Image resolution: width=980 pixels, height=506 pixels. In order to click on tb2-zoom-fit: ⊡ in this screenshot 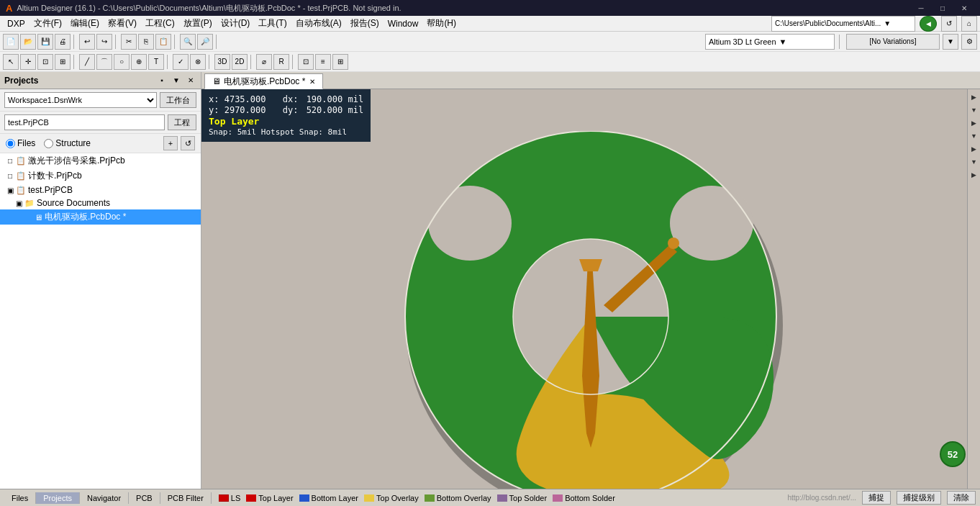, I will do `click(45, 62)`.